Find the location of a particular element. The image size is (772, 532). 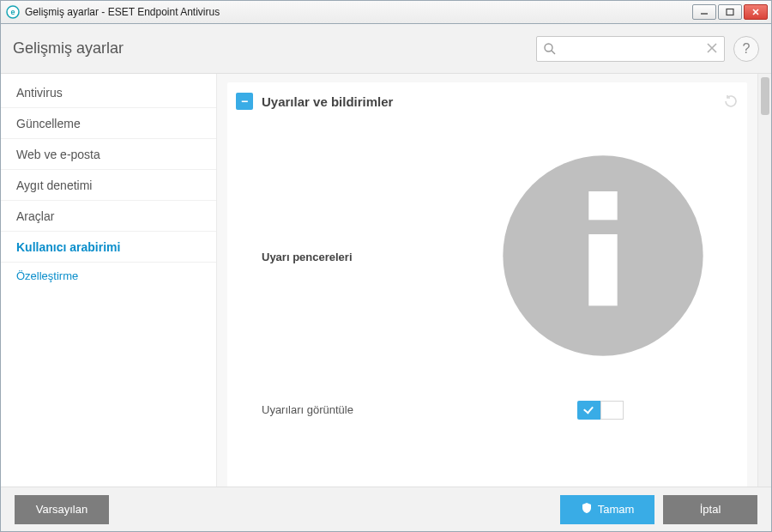

sidebar-item-label: Aygıt denetimi is located at coordinates (54, 185).